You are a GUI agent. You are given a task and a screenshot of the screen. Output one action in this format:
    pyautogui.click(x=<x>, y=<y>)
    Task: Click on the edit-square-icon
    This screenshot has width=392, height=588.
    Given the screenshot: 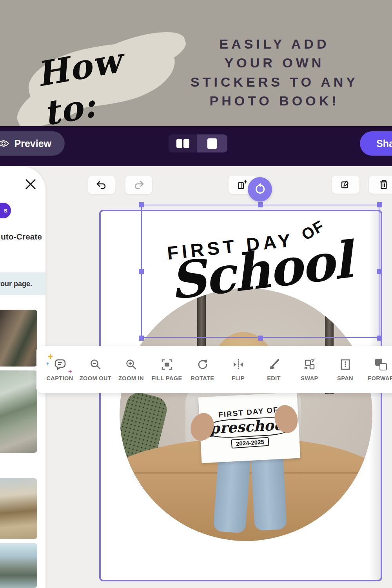 What is the action you would take?
    pyautogui.click(x=346, y=185)
    